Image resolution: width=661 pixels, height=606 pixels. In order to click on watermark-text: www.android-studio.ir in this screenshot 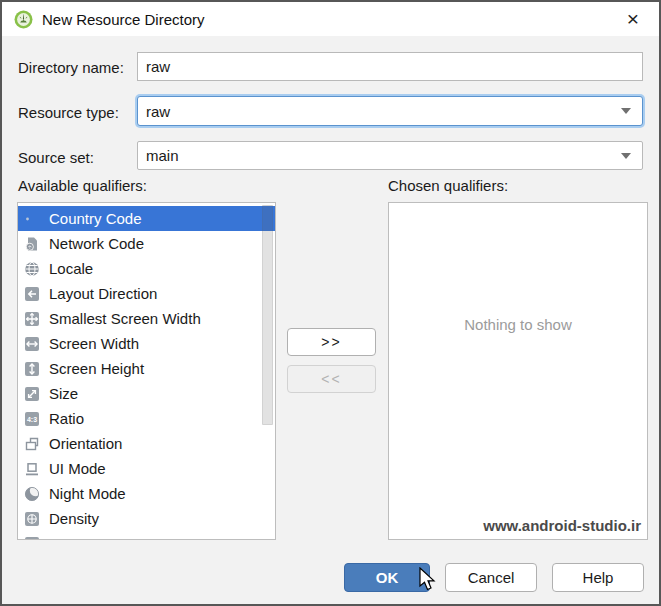, I will do `click(562, 526)`.